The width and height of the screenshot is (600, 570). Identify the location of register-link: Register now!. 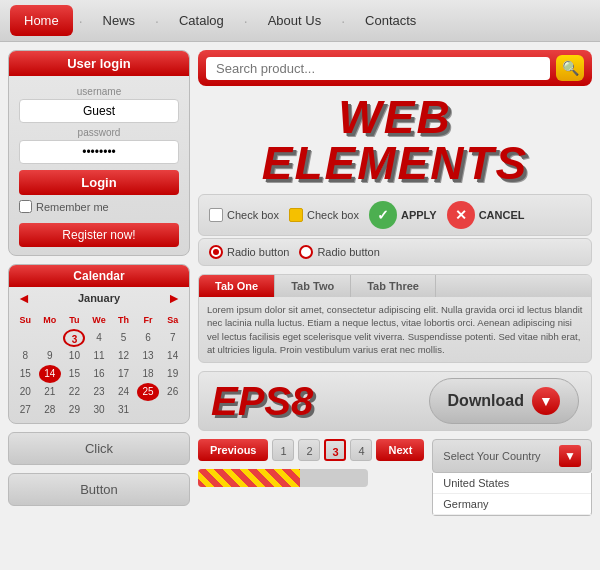
(99, 235).